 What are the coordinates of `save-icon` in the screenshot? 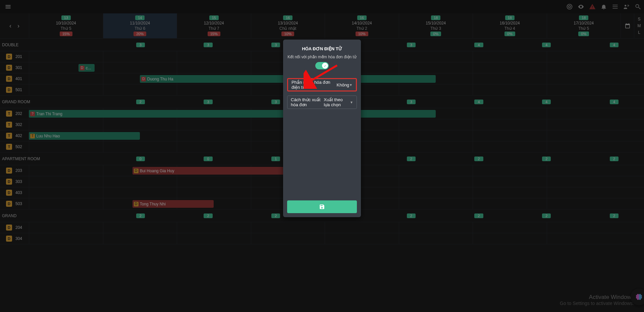 It's located at (322, 207).